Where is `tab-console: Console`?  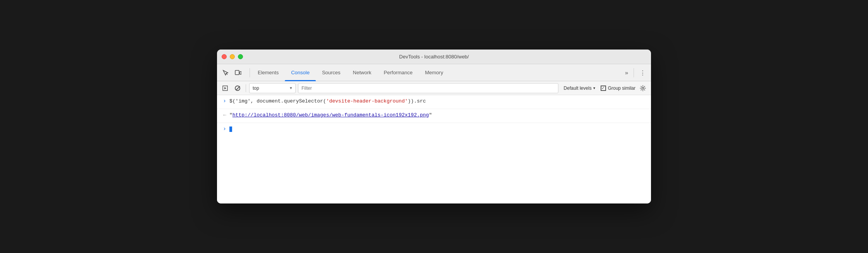
tab-console: Console is located at coordinates (300, 73).